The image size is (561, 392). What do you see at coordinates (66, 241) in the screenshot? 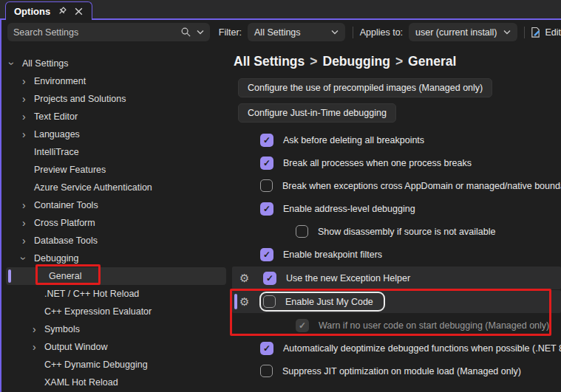
I see `sidebar-item-label: Database Tools` at bounding box center [66, 241].